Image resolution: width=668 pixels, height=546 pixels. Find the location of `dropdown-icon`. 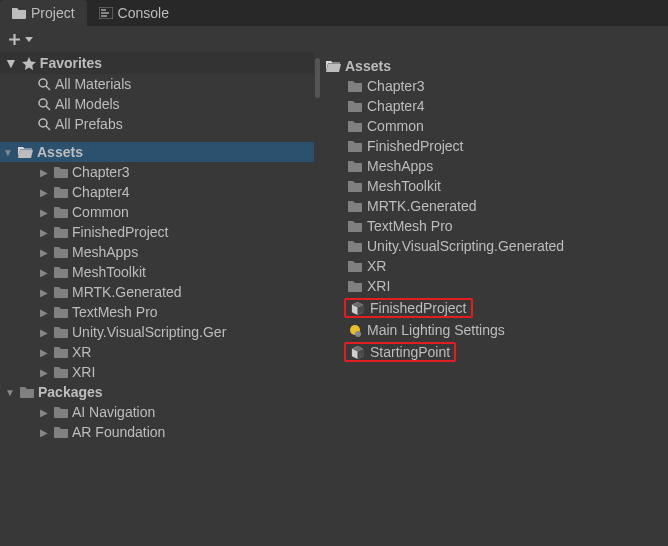

dropdown-icon is located at coordinates (29, 40).